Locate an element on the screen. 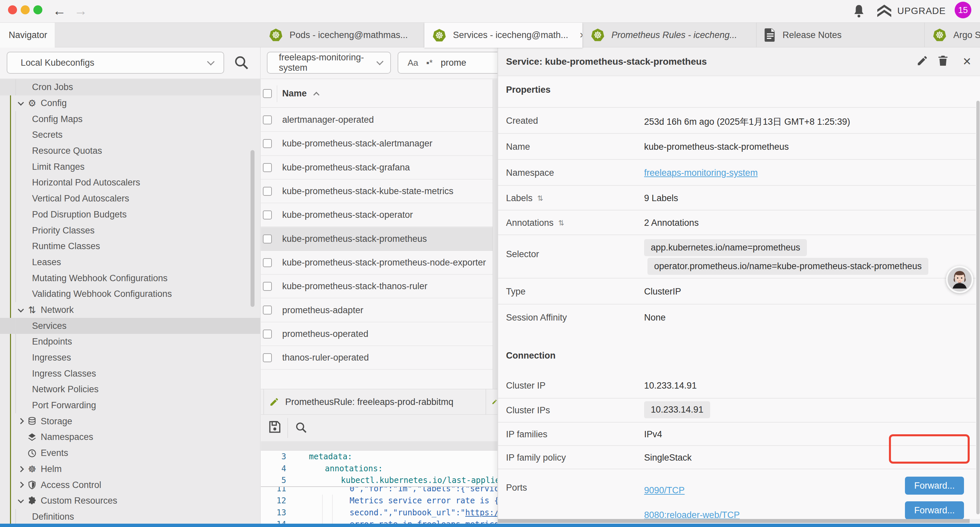 The height and width of the screenshot is (527, 980). sidebar-scrollbar is located at coordinates (253, 228).